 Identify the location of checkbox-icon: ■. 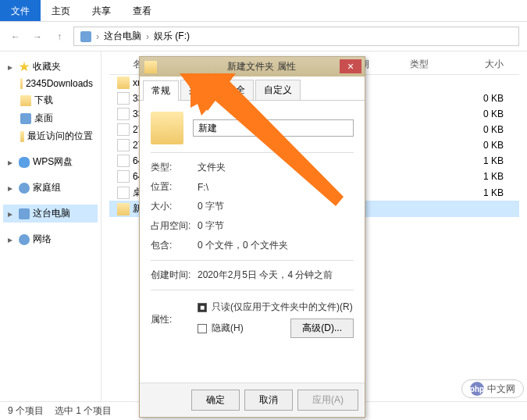
(202, 308).